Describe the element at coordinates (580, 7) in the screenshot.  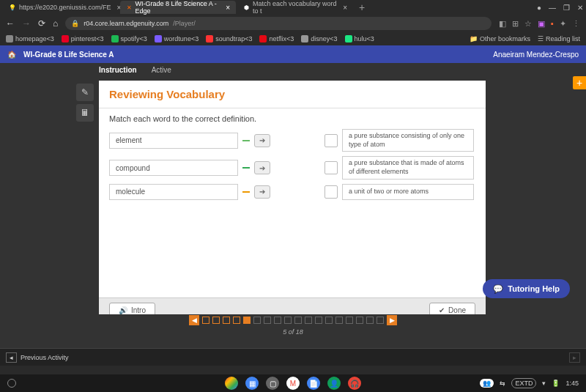
I see `close-window-icon: ✕` at that location.